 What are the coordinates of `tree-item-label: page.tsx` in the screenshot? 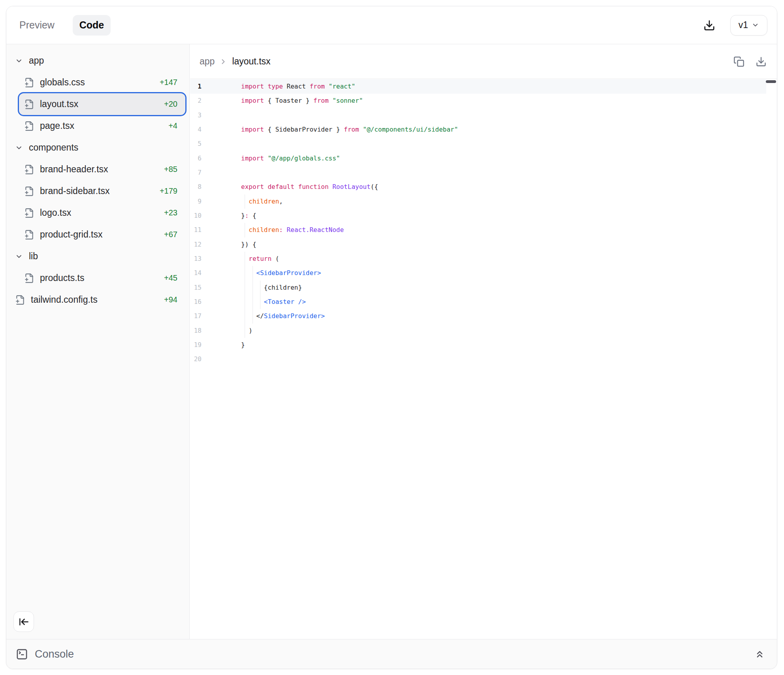 It's located at (57, 126).